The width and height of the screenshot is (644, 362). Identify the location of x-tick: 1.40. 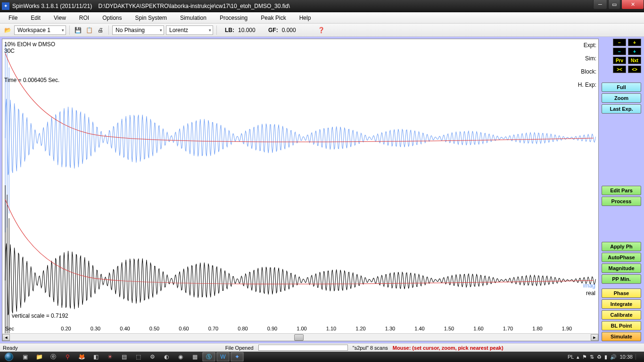
(420, 329).